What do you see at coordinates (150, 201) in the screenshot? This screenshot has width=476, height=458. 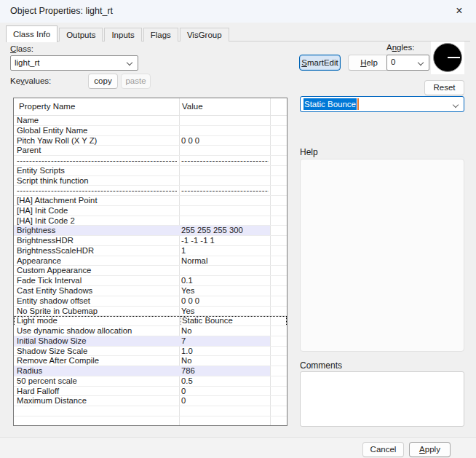 I see `property-row: [HA] Attachment Point` at bounding box center [150, 201].